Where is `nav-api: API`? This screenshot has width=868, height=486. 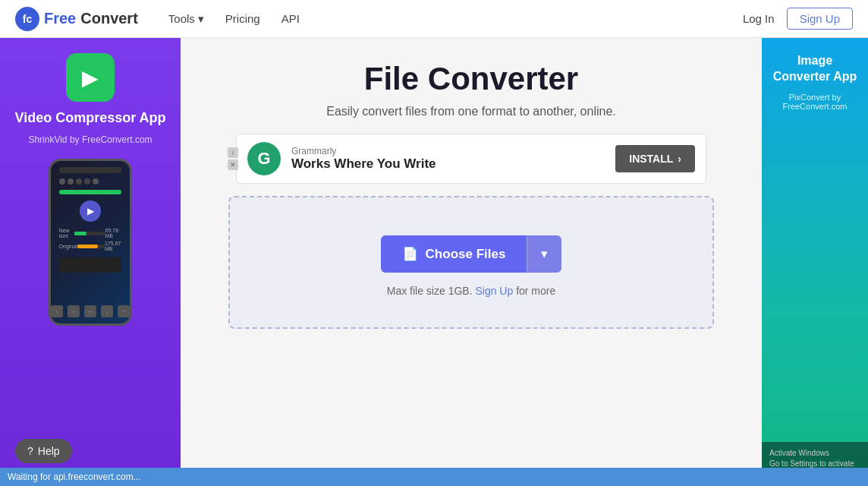
nav-api: API is located at coordinates (291, 18).